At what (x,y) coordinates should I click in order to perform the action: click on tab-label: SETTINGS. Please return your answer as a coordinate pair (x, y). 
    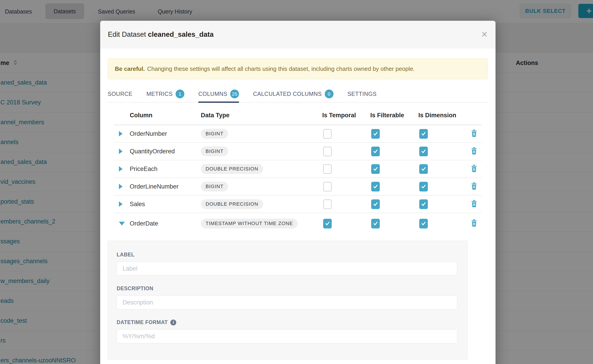
    Looking at the image, I should click on (362, 94).